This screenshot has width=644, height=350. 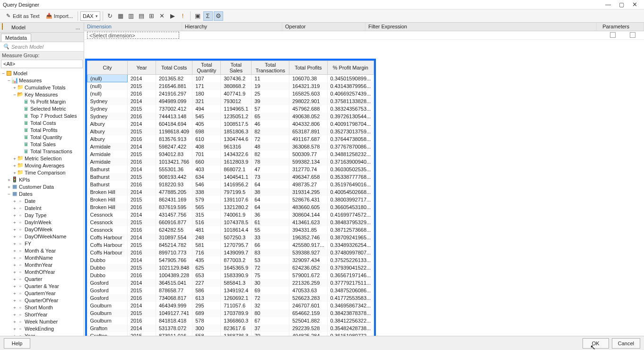 I want to click on col-profit-margin: % Profit Margin, so click(x=351, y=68).